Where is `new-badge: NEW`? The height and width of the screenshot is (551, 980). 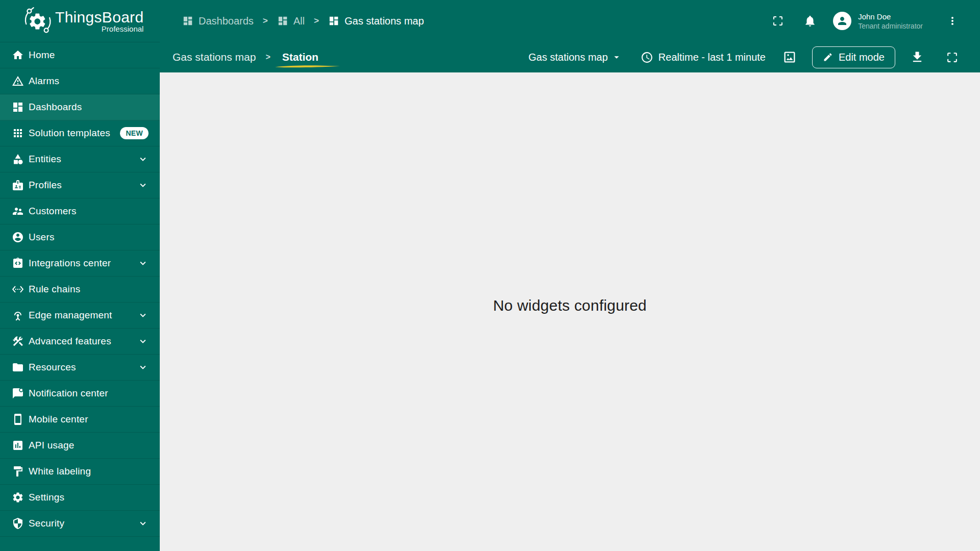
new-badge: NEW is located at coordinates (134, 133).